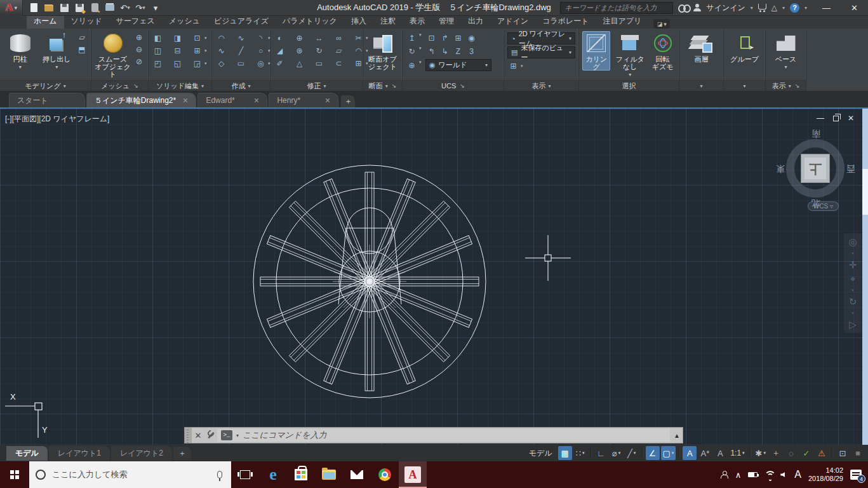 The image size is (868, 488). What do you see at coordinates (565, 22) in the screenshot?
I see `ribbon-tab-コラボレート: コラボレート` at bounding box center [565, 22].